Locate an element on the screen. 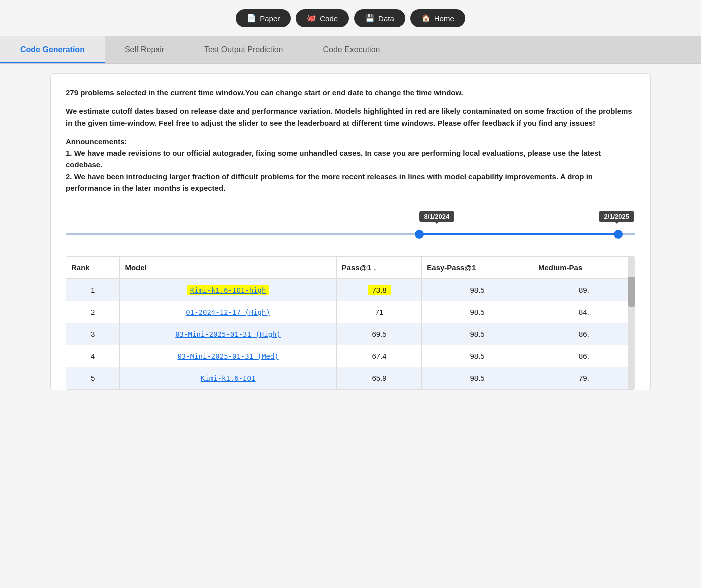 This screenshot has width=701, height=588. cell-pass1: 71 is located at coordinates (379, 312).